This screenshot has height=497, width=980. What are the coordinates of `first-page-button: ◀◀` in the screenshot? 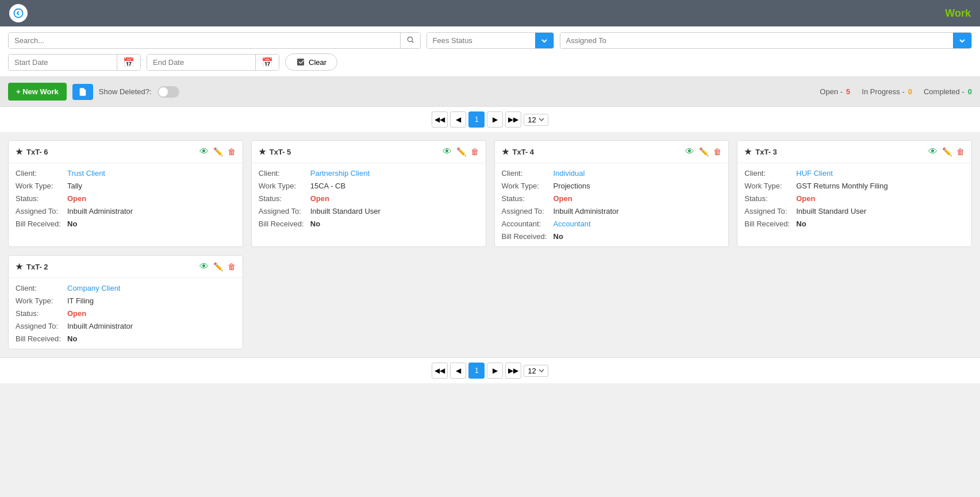 It's located at (440, 120).